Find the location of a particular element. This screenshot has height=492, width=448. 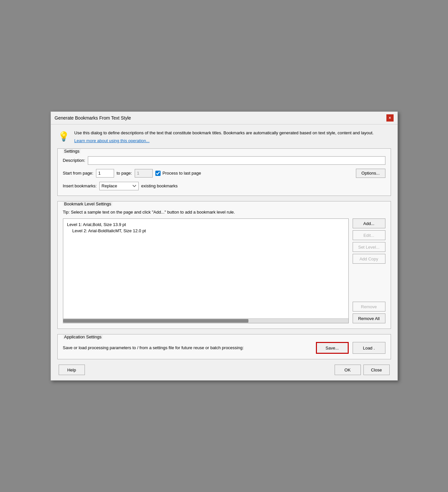

to-page-input is located at coordinates (144, 173).